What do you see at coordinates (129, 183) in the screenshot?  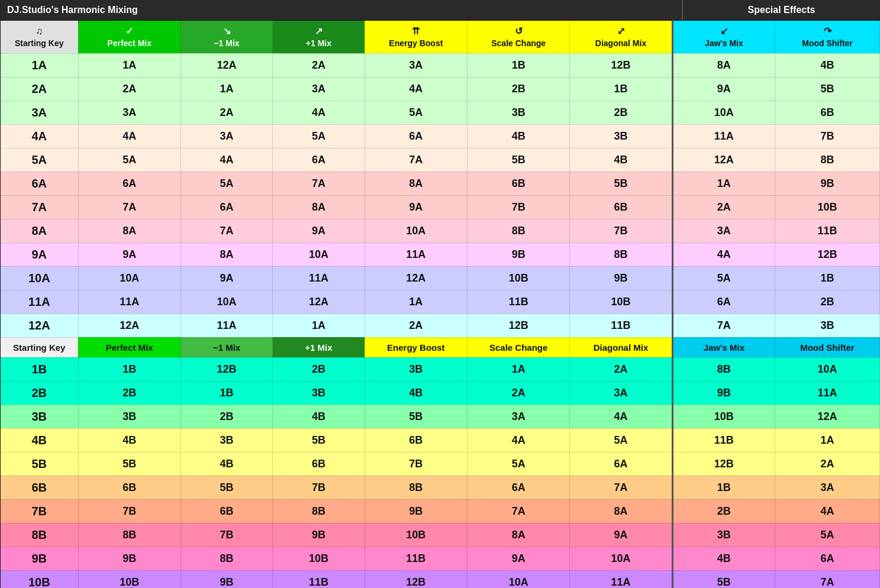 I see `perfect-mix-cell: 6A` at bounding box center [129, 183].